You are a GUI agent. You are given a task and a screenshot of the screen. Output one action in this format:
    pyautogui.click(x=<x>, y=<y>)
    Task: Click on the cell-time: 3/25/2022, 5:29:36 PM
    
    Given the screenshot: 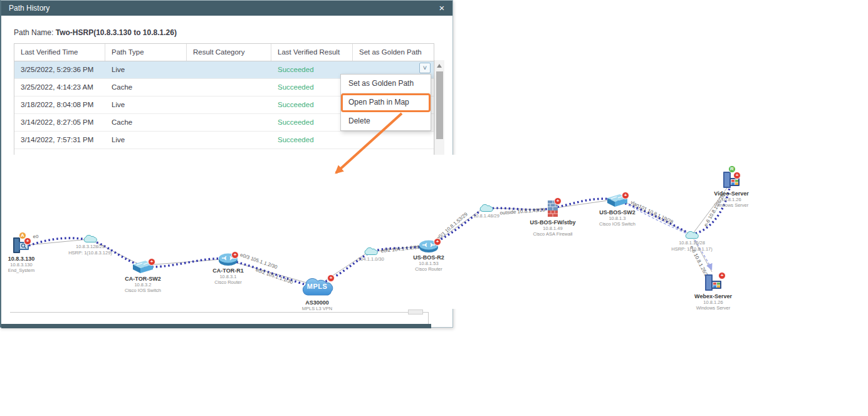 What is the action you would take?
    pyautogui.click(x=60, y=70)
    